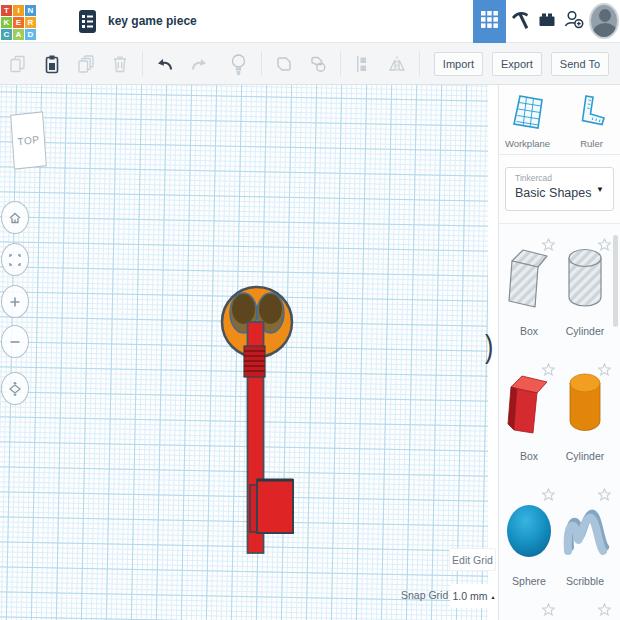 Image resolution: width=620 pixels, height=620 pixels. I want to click on shape-library-dropdown: Tinkercad Basic Shapes ▼, so click(560, 189).